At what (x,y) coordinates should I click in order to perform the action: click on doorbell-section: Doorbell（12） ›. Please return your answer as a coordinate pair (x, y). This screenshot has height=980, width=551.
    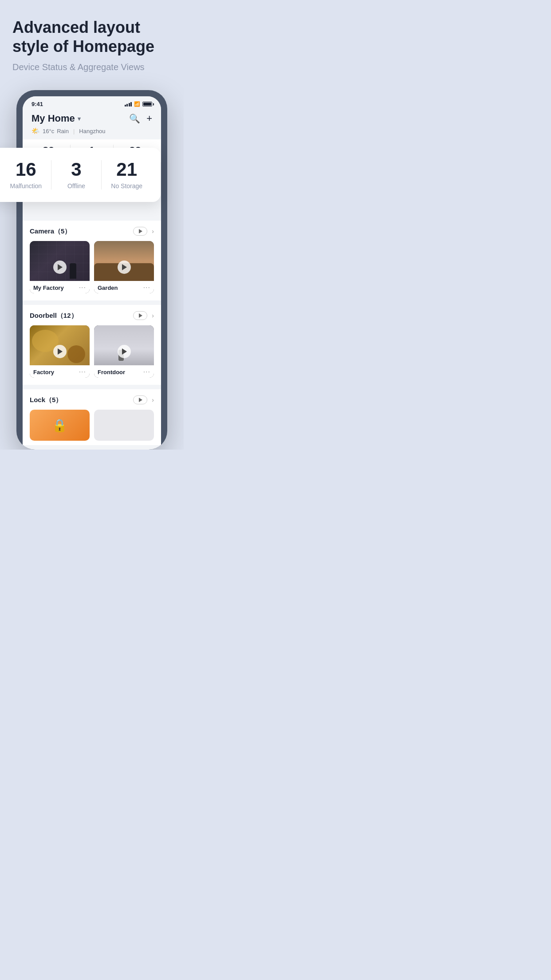
    Looking at the image, I should click on (92, 345).